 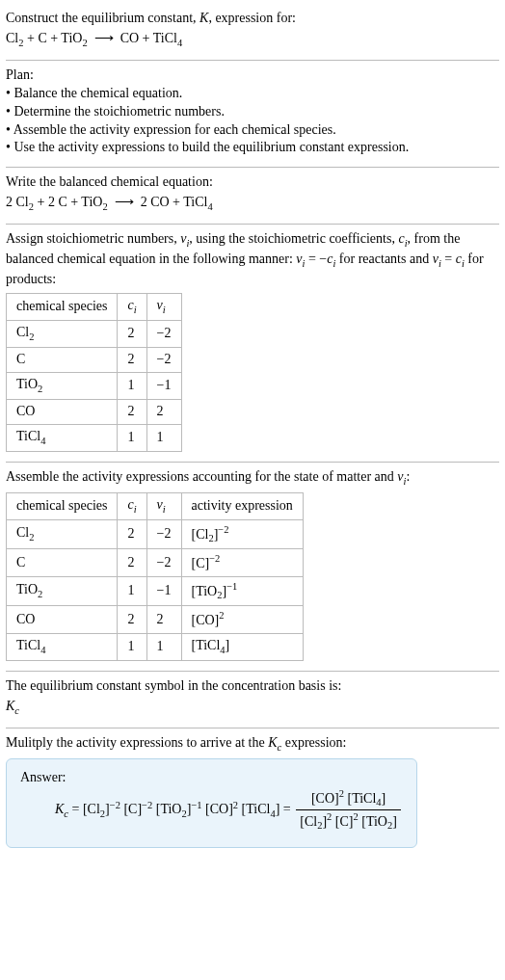 What do you see at coordinates (155, 563) in the screenshot?
I see `table-row: C 2 −2 [C]−2` at bounding box center [155, 563].